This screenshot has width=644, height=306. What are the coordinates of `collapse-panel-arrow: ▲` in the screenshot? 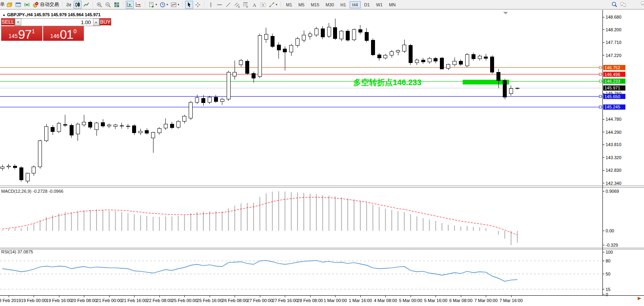 It's located at (4, 15).